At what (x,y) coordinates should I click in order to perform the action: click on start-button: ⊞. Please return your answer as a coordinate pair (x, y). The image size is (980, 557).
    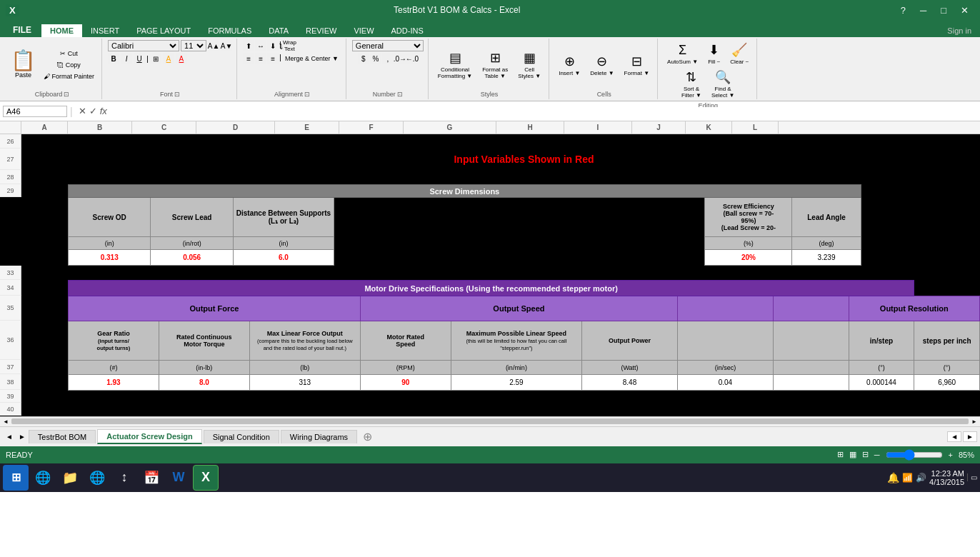
    Looking at the image, I should click on (16, 478).